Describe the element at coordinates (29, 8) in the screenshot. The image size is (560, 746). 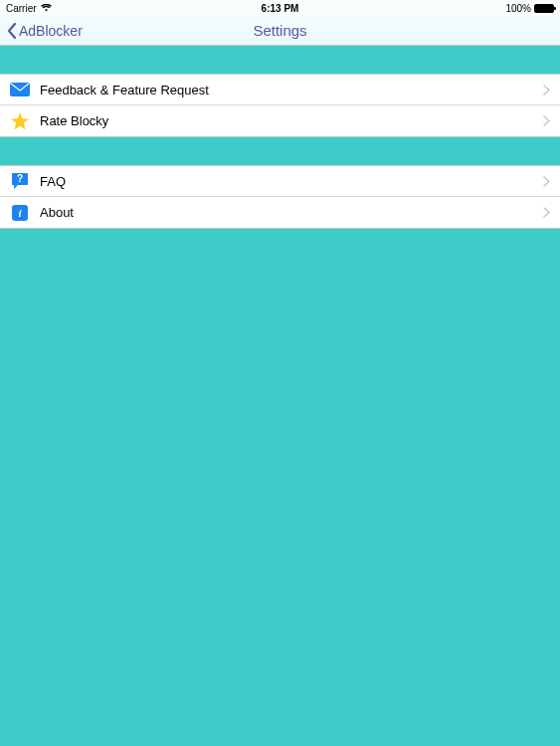
I see `status-left: Carrier` at that location.